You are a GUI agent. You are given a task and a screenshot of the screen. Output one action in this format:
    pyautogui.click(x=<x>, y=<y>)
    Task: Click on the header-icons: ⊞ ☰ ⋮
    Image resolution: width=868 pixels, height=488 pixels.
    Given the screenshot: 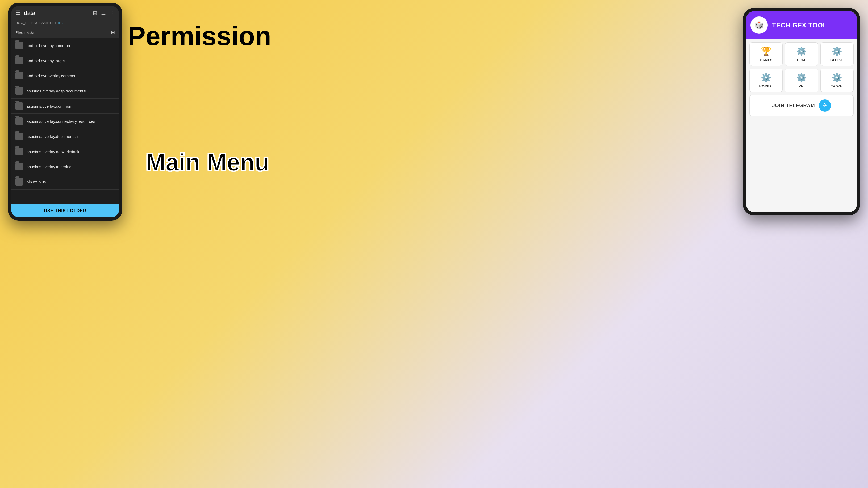 What is the action you would take?
    pyautogui.click(x=104, y=13)
    